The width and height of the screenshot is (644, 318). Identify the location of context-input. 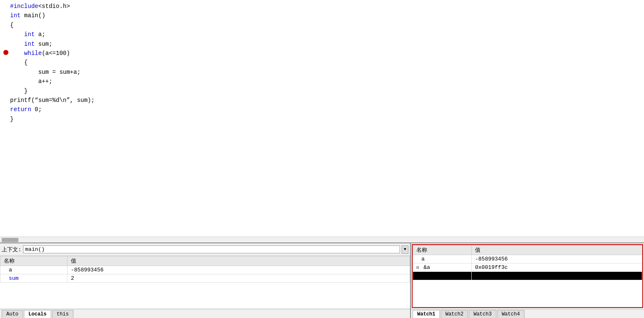
(211, 249).